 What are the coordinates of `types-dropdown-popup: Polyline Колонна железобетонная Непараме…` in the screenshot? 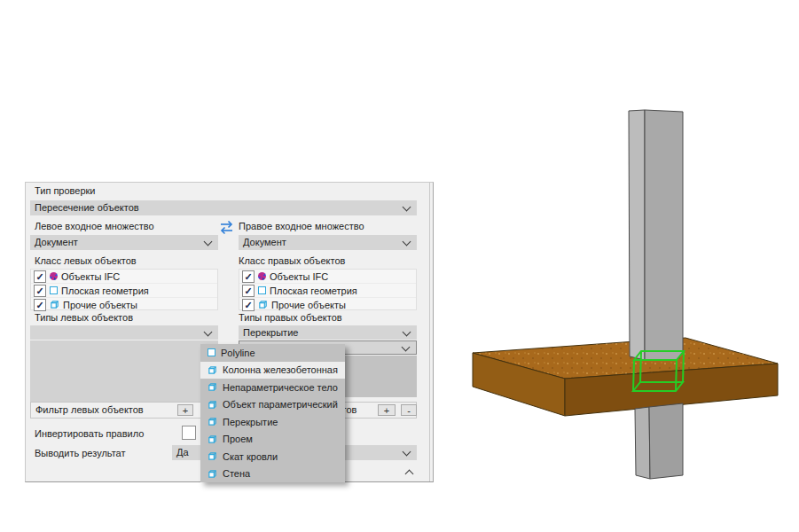 It's located at (273, 413).